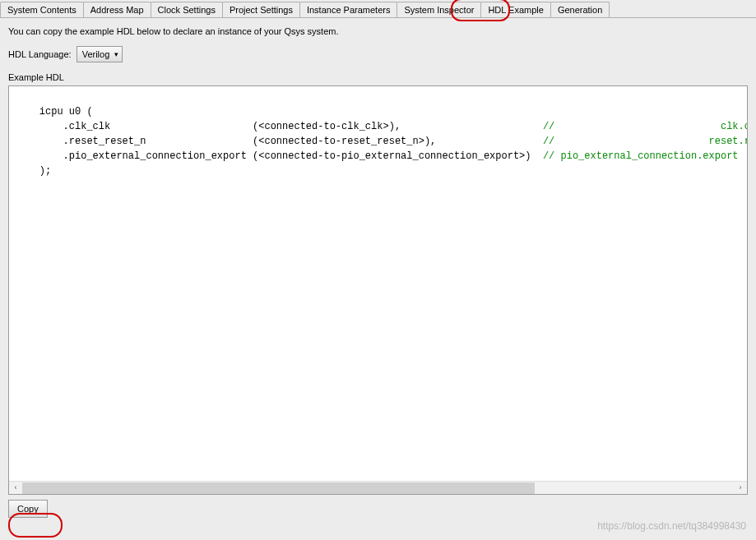 Image resolution: width=756 pixels, height=540 pixels. I want to click on copy-button: Copy, so click(28, 509).